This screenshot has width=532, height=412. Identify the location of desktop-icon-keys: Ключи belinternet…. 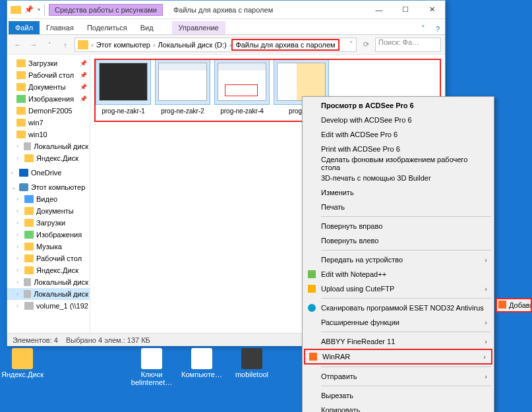
(152, 367).